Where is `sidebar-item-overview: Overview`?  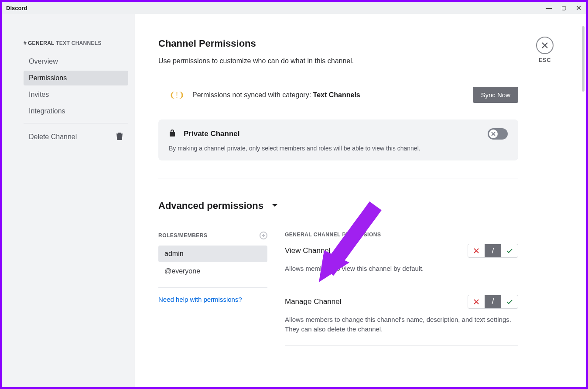 sidebar-item-overview: Overview is located at coordinates (76, 61).